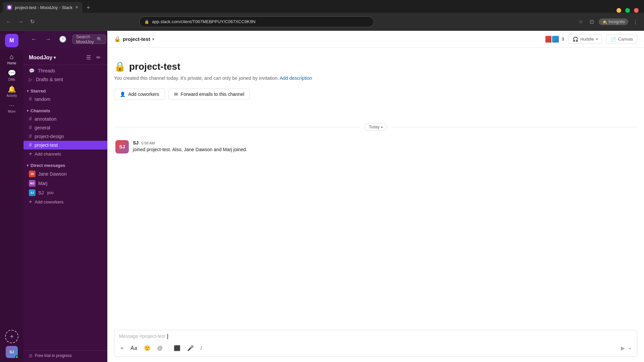 This screenshot has height=362, width=644. I want to click on window-close-button, so click(636, 10).